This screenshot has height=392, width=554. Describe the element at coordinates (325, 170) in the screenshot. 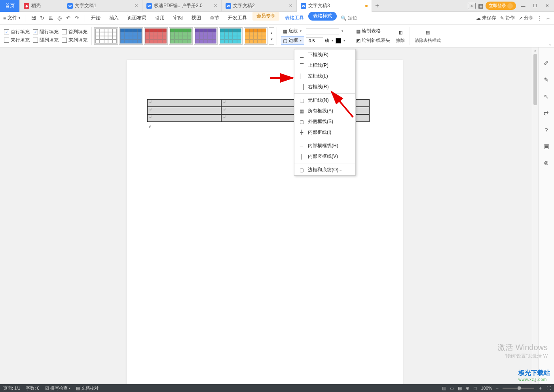

I see `menu-border-dialog: ▢边框和底纹(O)...` at that location.